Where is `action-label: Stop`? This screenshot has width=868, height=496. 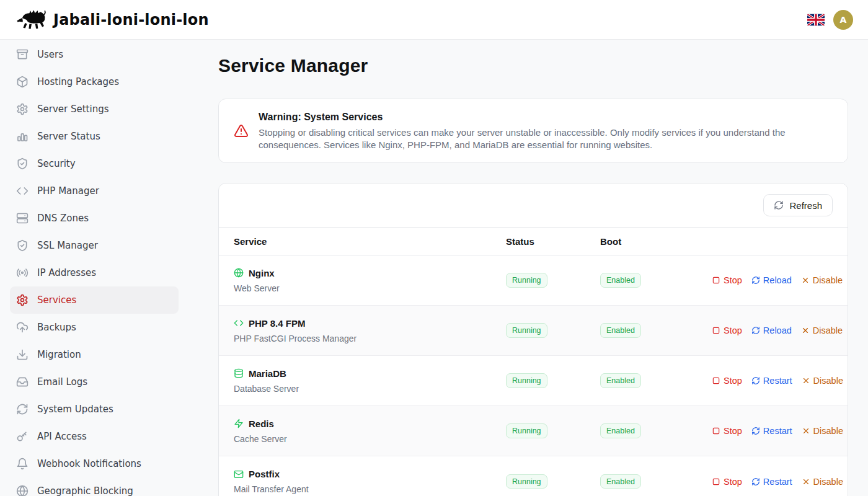
action-label: Stop is located at coordinates (733, 431).